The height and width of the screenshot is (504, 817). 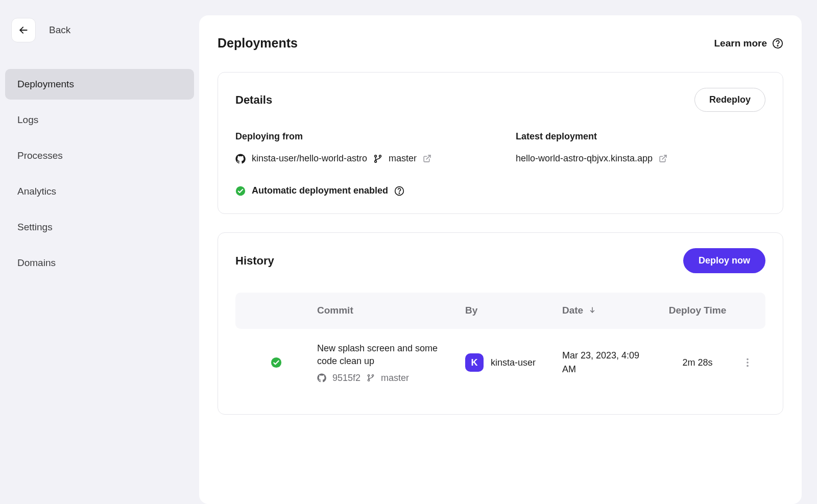 I want to click on col-date: Date, so click(x=608, y=310).